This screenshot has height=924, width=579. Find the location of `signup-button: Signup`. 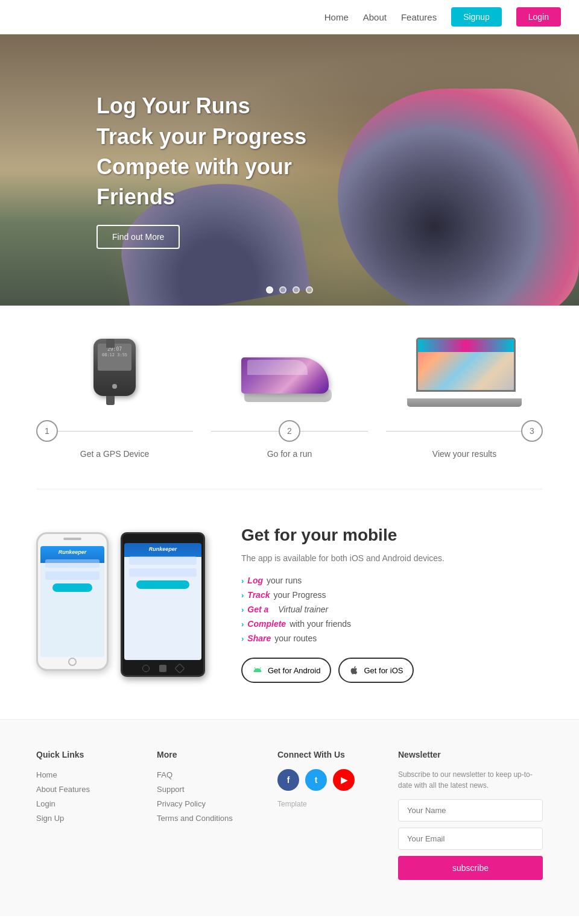

signup-button: Signup is located at coordinates (476, 17).